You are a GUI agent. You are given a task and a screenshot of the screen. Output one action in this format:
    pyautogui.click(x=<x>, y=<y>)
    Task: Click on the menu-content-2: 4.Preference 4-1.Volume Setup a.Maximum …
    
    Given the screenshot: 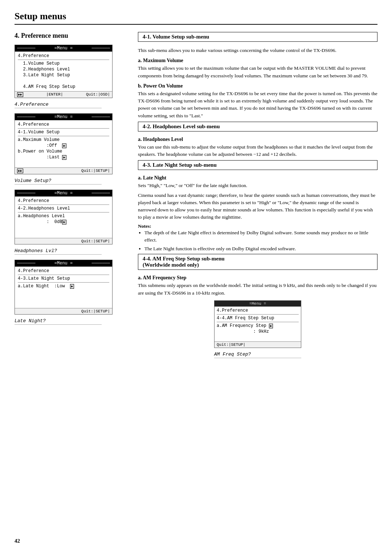 What is the action you would take?
    pyautogui.click(x=64, y=144)
    